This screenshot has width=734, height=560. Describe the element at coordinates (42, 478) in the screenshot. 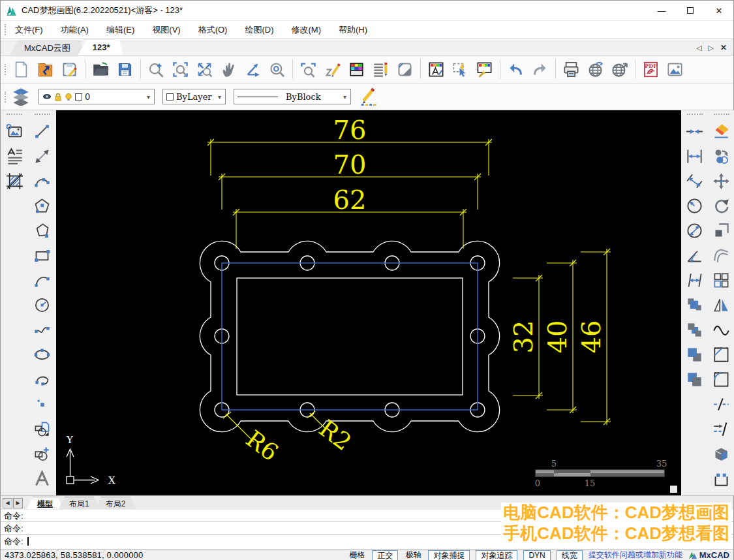

I see `text-button` at that location.